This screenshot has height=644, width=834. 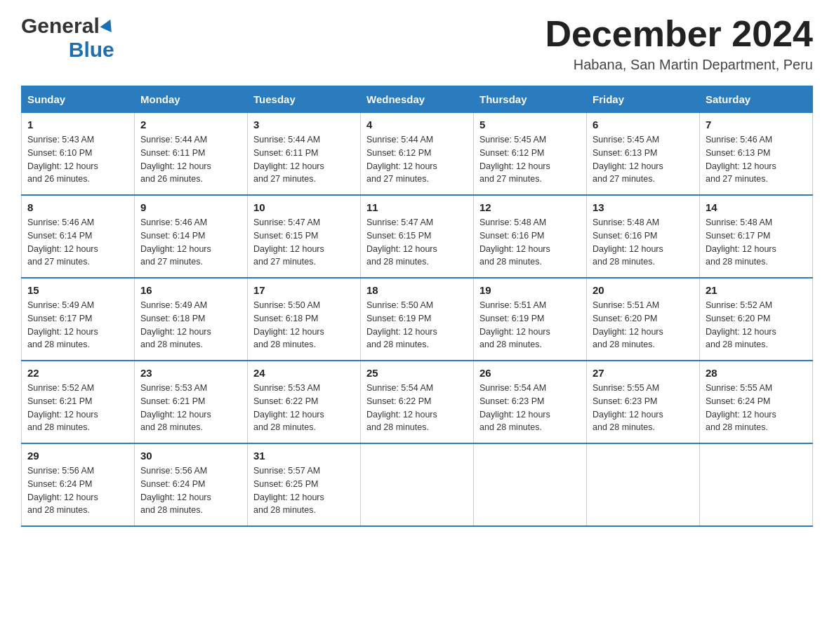 What do you see at coordinates (531, 100) in the screenshot?
I see `calendar-day-header: Thursday` at bounding box center [531, 100].